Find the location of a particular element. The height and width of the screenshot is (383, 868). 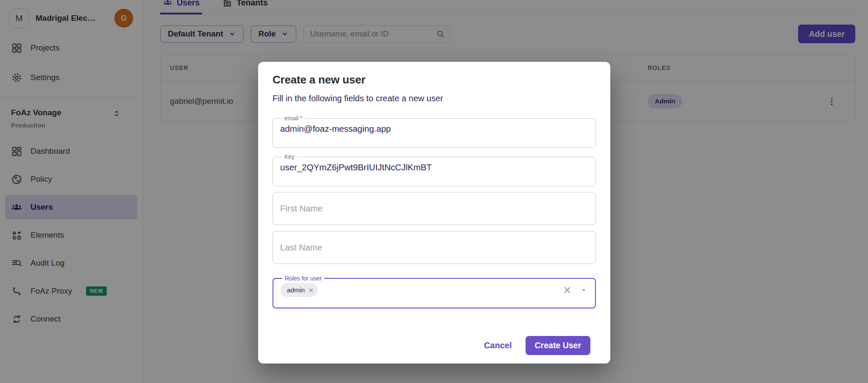

key-field-value: user_2QYmZ6jPwt9BrIUIJtNcCJlKmBT is located at coordinates (434, 167).